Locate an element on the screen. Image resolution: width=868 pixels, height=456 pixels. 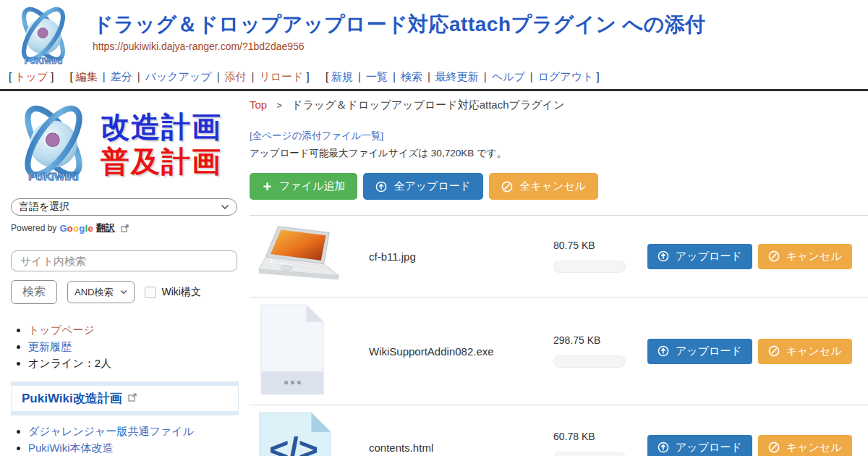
google-logo: Google is located at coordinates (77, 229).